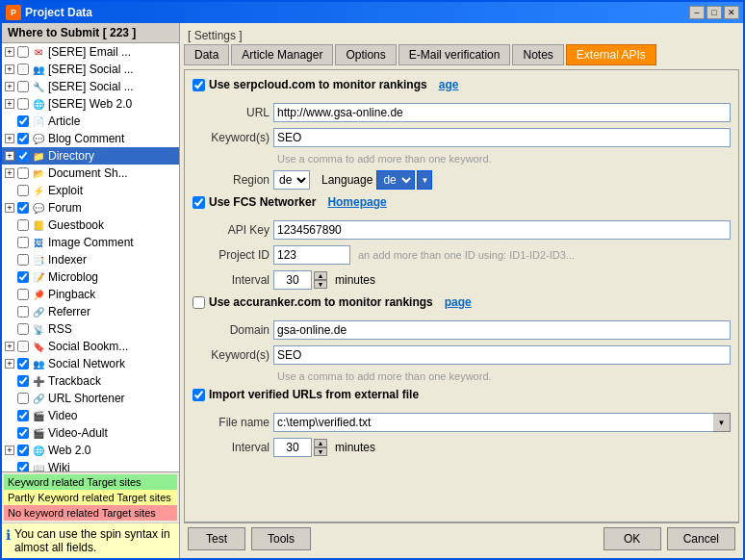  I want to click on projectid-input, so click(312, 255).